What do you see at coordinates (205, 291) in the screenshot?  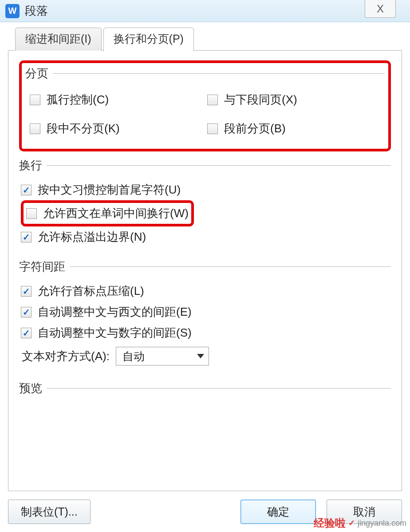 I see `checkbox-compress-punct: 允许行首标点压缩(L)` at bounding box center [205, 291].